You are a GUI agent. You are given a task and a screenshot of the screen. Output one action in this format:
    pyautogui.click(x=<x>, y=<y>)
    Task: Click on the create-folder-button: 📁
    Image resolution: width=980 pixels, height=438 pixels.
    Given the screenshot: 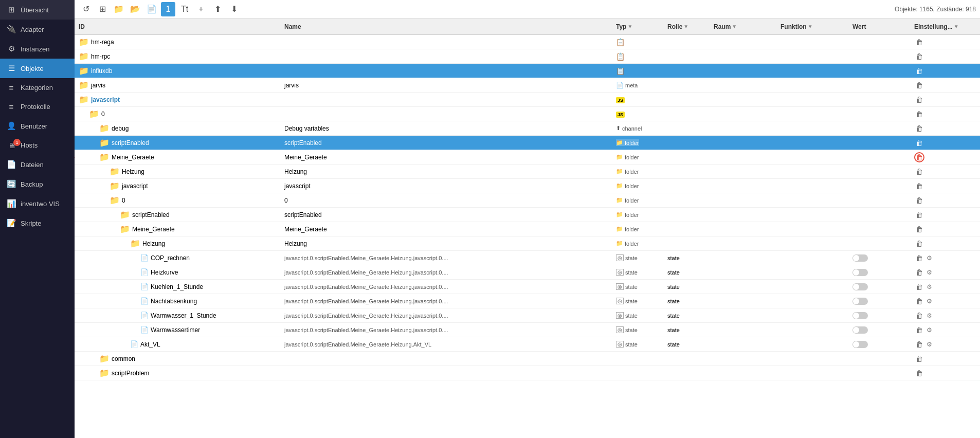 What is the action you would take?
    pyautogui.click(x=119, y=9)
    